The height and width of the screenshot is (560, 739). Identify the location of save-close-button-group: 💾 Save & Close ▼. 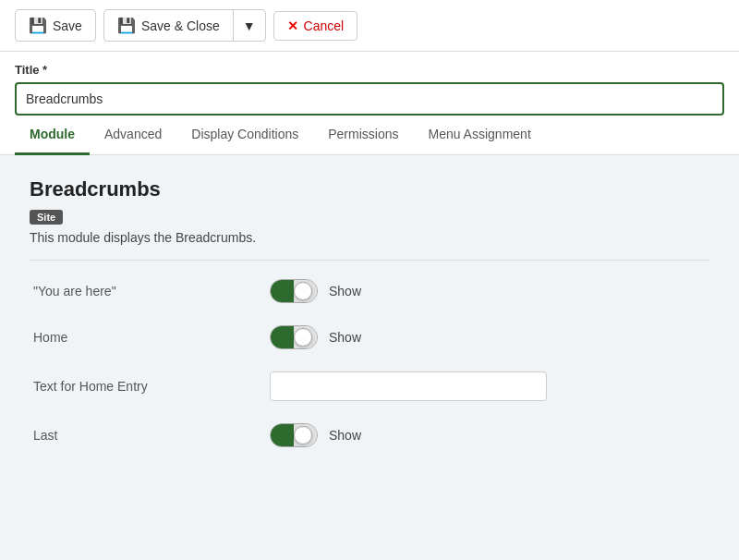
(185, 26).